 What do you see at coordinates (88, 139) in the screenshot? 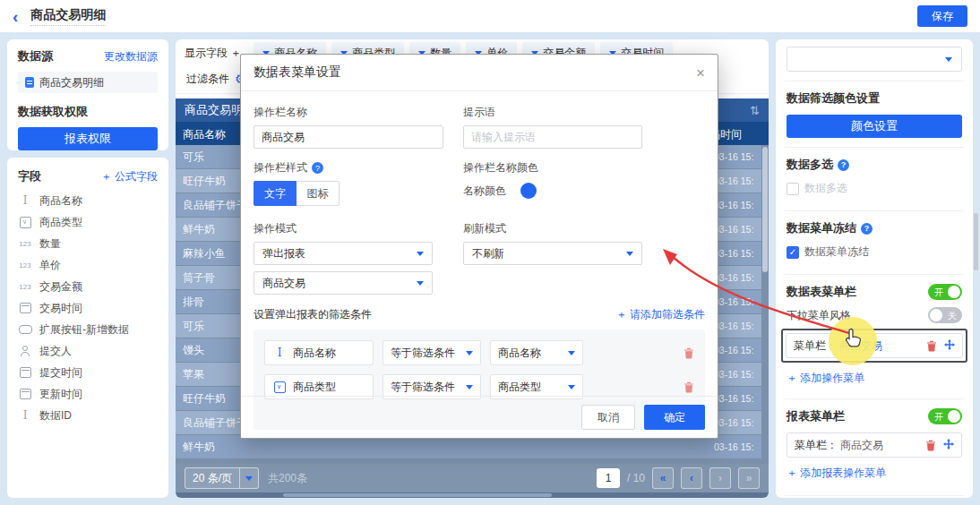
I see `report-permission-button: 报表权限` at bounding box center [88, 139].